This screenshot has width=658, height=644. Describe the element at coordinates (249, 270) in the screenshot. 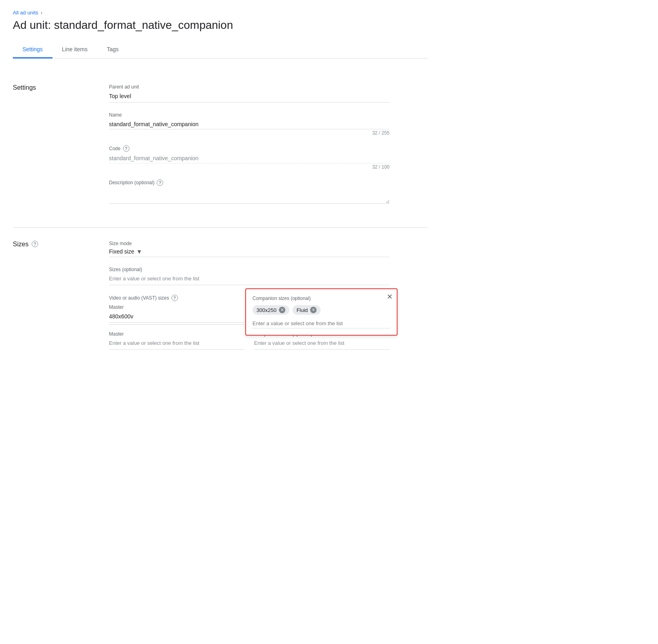

I see `sizes-optional-label: Sizes (optional)` at that location.